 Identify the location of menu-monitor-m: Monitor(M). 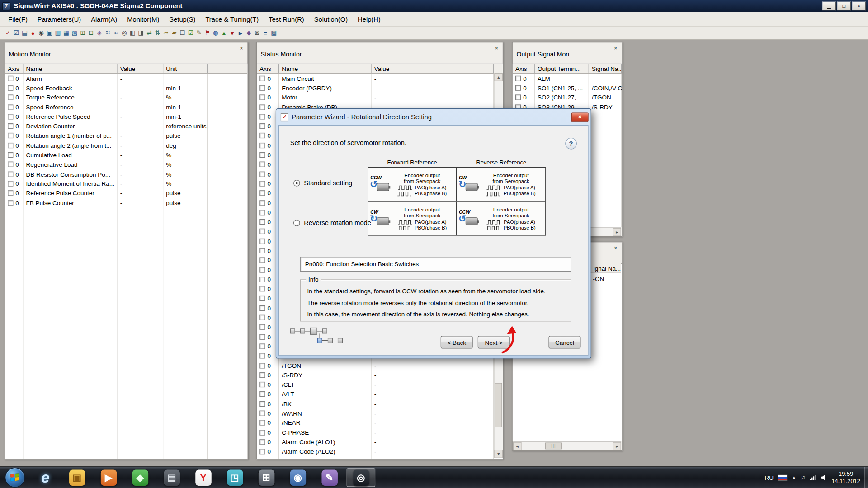
(143, 19).